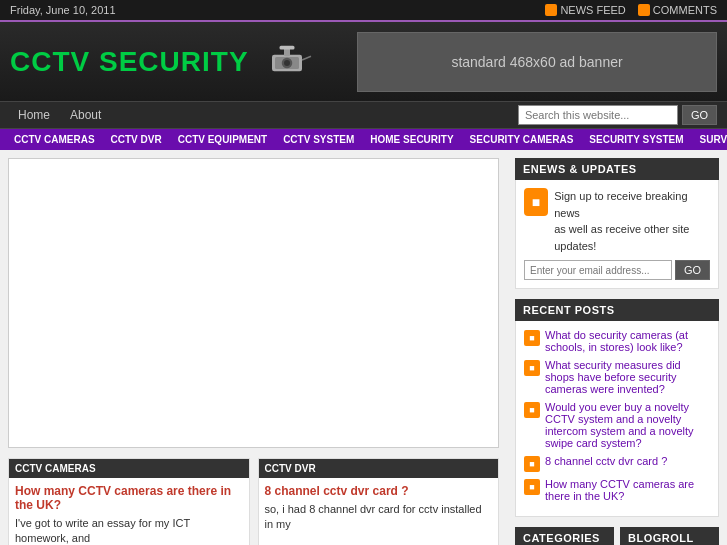 Image resolution: width=727 pixels, height=545 pixels. Describe the element at coordinates (617, 169) in the screenshot. I see `enews-title: ENEWS & UPDATES` at that location.